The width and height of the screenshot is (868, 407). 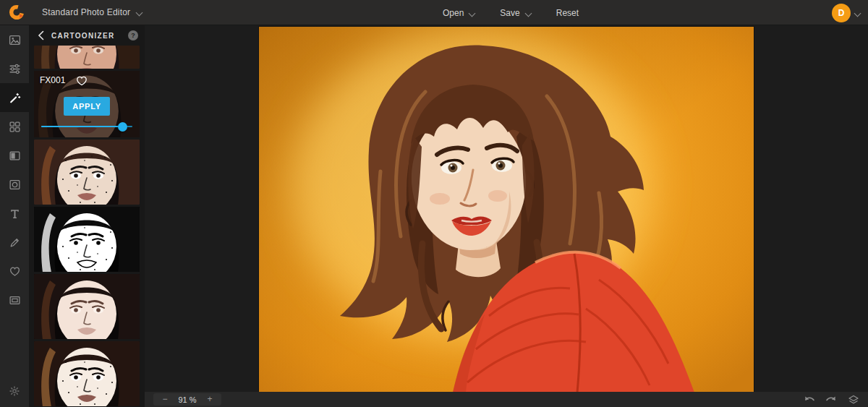 What do you see at coordinates (832, 400) in the screenshot?
I see `redo-icon` at bounding box center [832, 400].